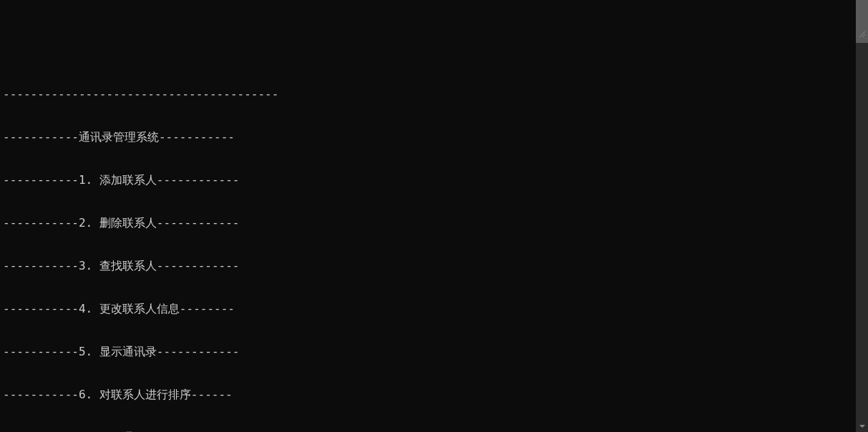 The width and height of the screenshot is (868, 432). What do you see at coordinates (428, 309) in the screenshot?
I see `menu-item-modify: -----------4. 更改联系人信息--------` at bounding box center [428, 309].